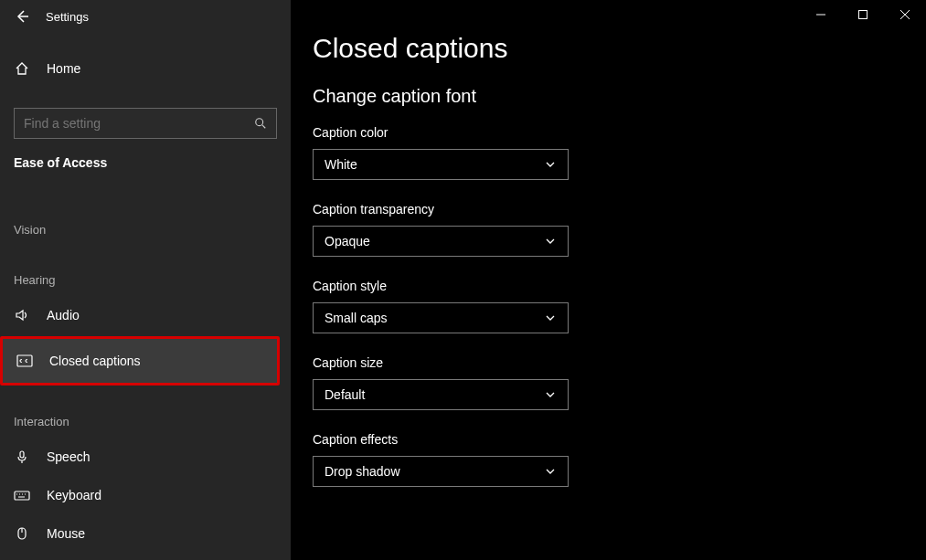 Image resolution: width=926 pixels, height=560 pixels. What do you see at coordinates (22, 534) in the screenshot?
I see `mouse-icon` at bounding box center [22, 534].